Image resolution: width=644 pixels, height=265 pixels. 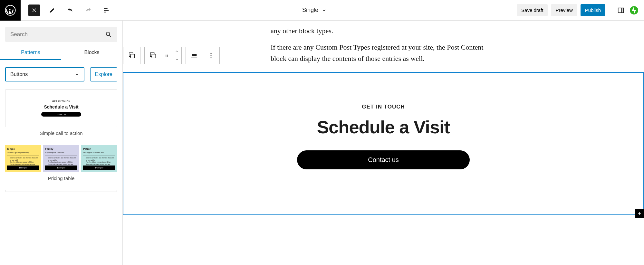 I want to click on cta-heading: Schedule a Visit, so click(x=383, y=127).